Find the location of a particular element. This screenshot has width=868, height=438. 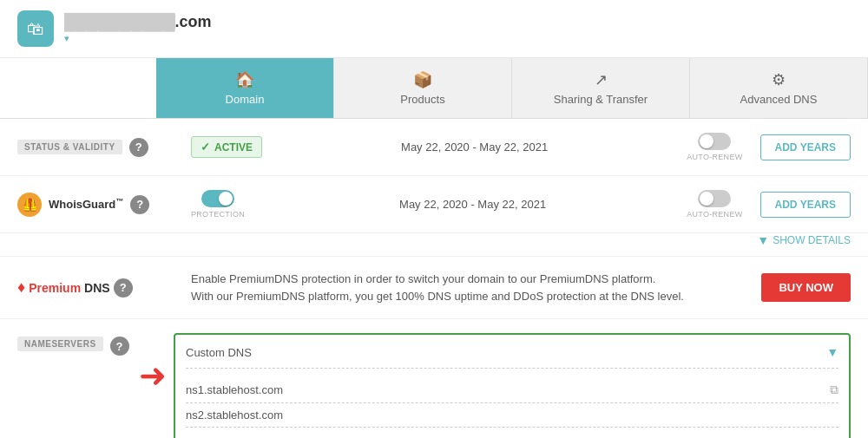

home-icon: 🏠 is located at coordinates (245, 80).